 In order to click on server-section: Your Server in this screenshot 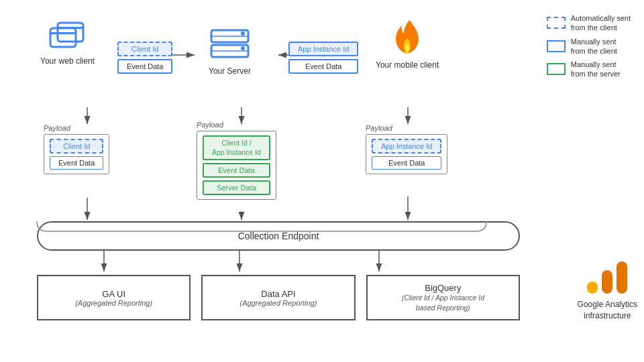, I will do `click(229, 51)`.